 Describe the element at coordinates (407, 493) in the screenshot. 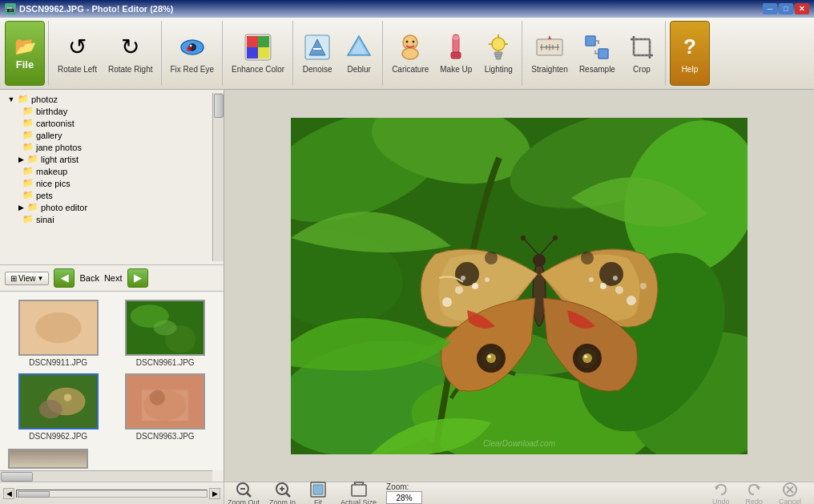

I see `status-row: ◀ ▶ Zoom Out Zoom In` at that location.